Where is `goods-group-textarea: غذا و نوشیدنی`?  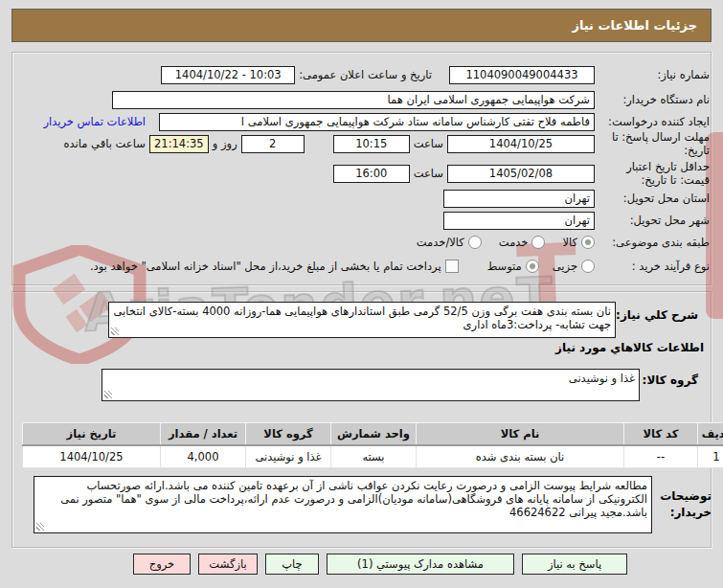 goods-group-textarea: غذا و نوشیدنی is located at coordinates (371, 385).